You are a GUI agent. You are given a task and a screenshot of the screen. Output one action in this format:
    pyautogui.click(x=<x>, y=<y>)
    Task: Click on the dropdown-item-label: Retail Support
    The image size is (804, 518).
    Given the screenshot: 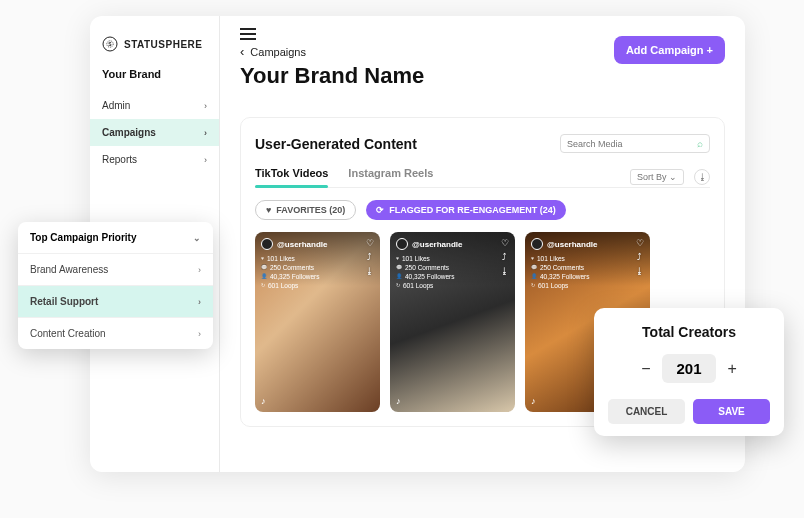 What is the action you would take?
    pyautogui.click(x=64, y=302)
    